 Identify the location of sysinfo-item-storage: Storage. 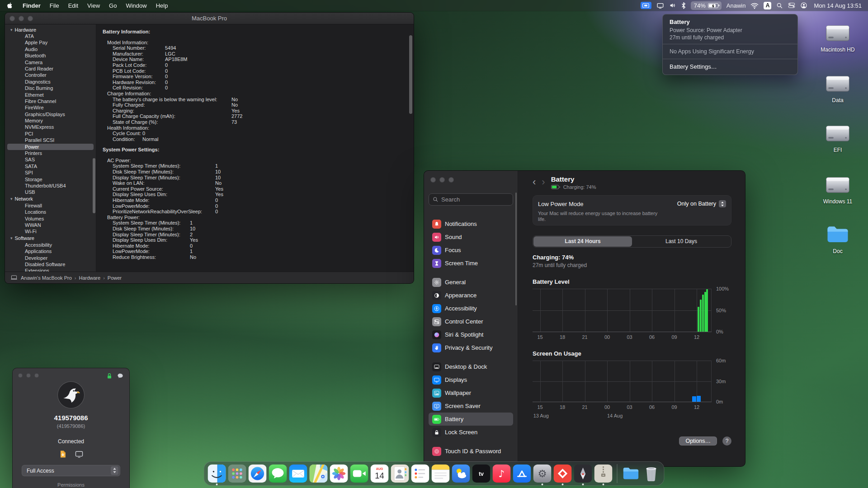
(51, 179).